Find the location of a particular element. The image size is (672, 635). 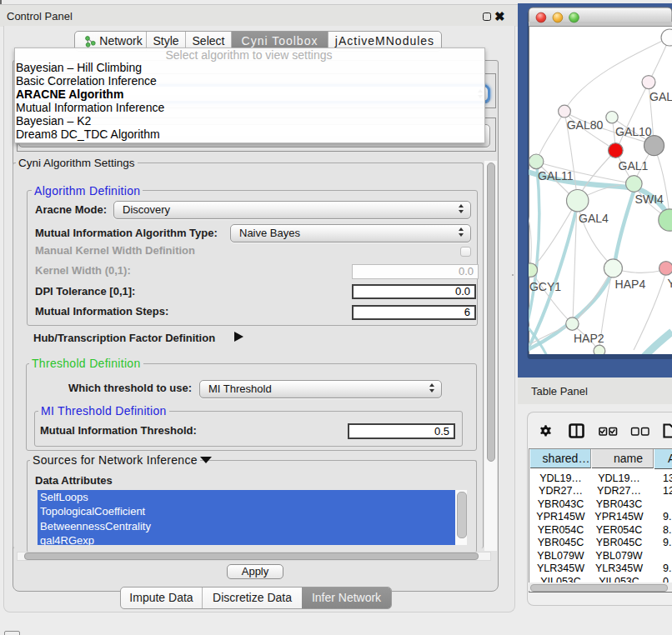

svg-text: GAL1 is located at coordinates (634, 166).